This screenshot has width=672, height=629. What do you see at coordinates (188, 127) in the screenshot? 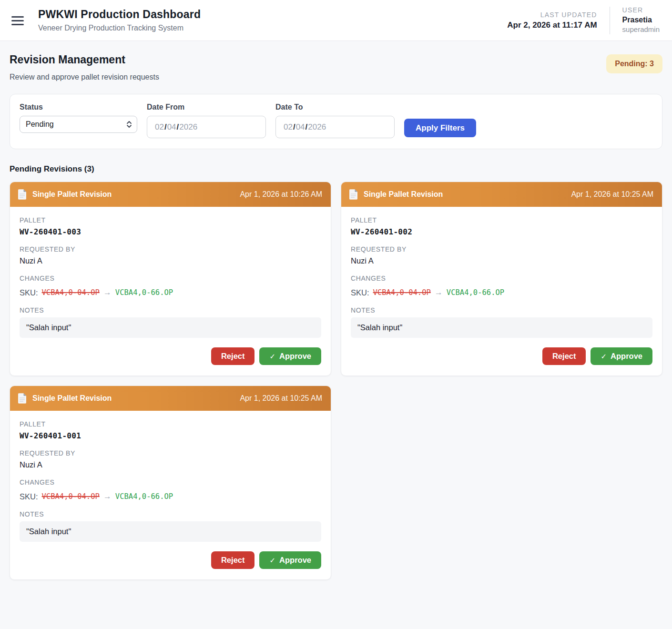
I see `date-from-year: 2026` at bounding box center [188, 127].